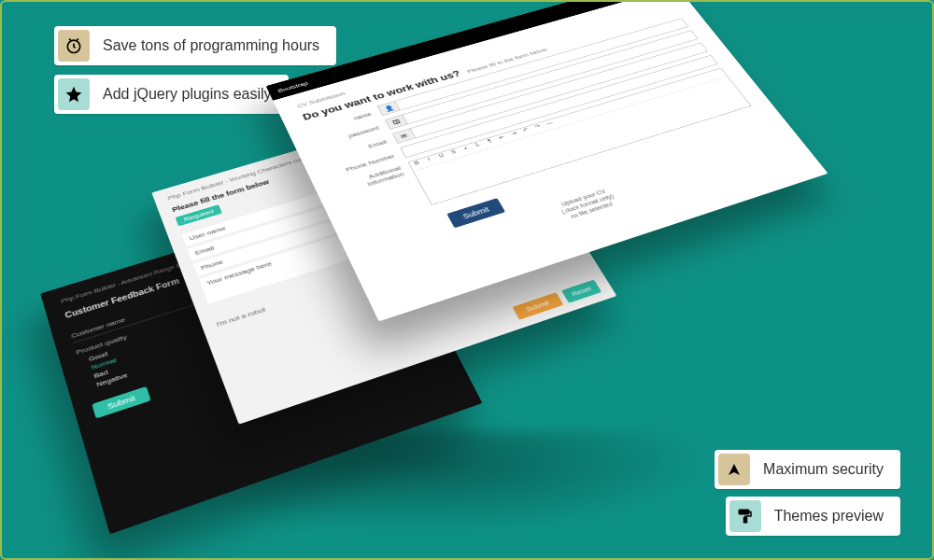 The image size is (934, 560). Describe the element at coordinates (211, 46) in the screenshot. I see `callout-label: Save tons of programming hours` at that location.